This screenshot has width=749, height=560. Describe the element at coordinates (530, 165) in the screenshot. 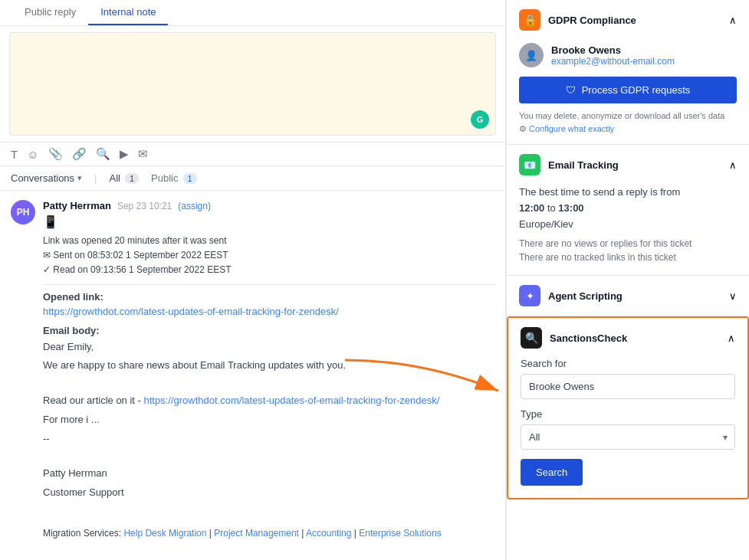

I see `email-tracking-icon: 📧` at that location.